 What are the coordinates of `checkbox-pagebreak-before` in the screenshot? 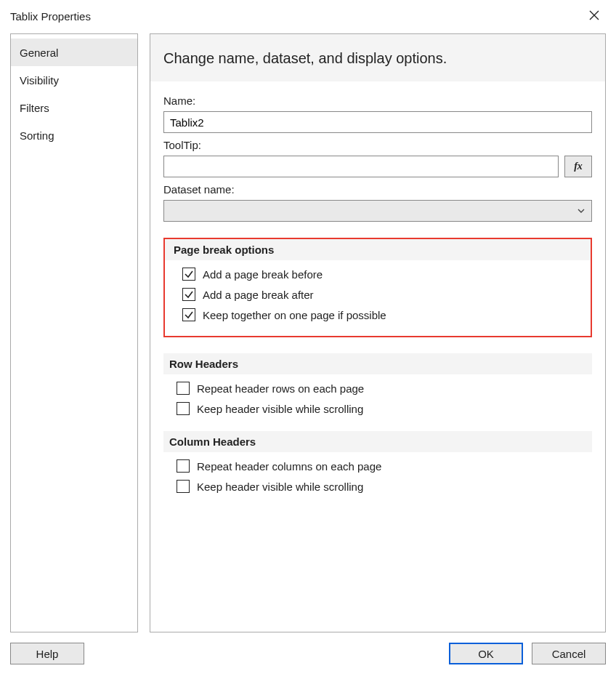 It's located at (189, 274).